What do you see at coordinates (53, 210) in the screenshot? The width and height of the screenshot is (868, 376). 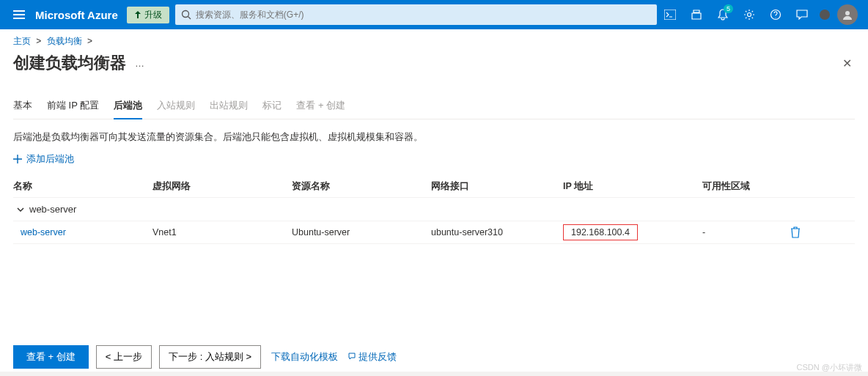 I see `group-name: web-server` at bounding box center [53, 210].